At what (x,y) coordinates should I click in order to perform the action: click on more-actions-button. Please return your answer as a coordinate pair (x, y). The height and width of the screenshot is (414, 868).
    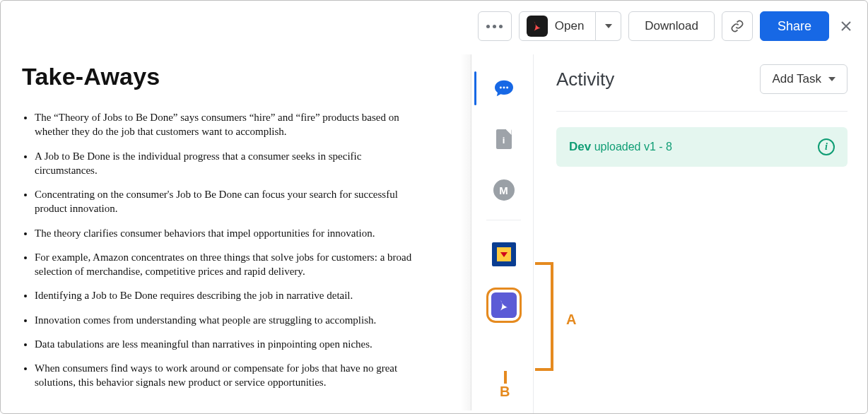
    Looking at the image, I should click on (495, 26).